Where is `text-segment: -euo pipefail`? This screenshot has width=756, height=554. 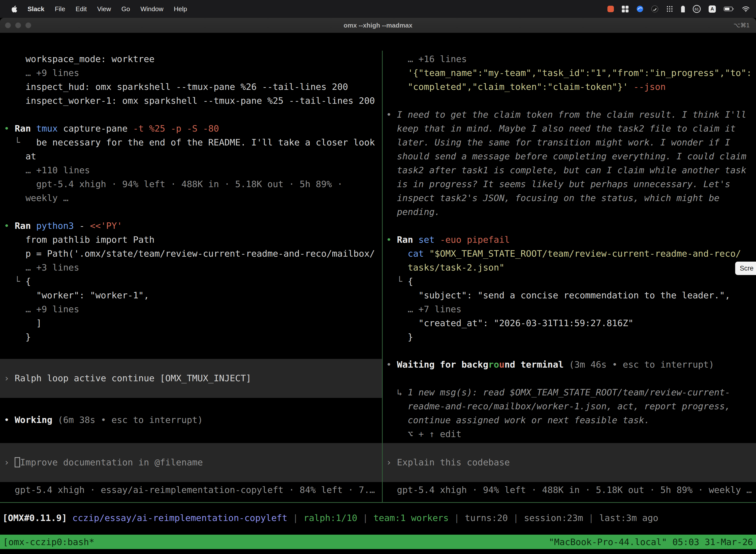 text-segment: -euo pipefail is located at coordinates (472, 239).